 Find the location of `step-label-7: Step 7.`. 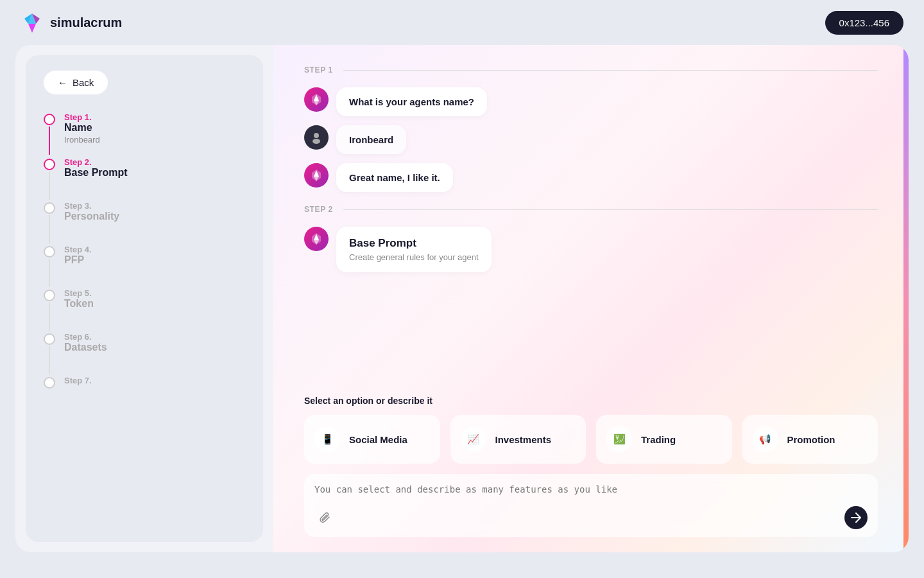

step-label-7: Step 7. is located at coordinates (78, 380).